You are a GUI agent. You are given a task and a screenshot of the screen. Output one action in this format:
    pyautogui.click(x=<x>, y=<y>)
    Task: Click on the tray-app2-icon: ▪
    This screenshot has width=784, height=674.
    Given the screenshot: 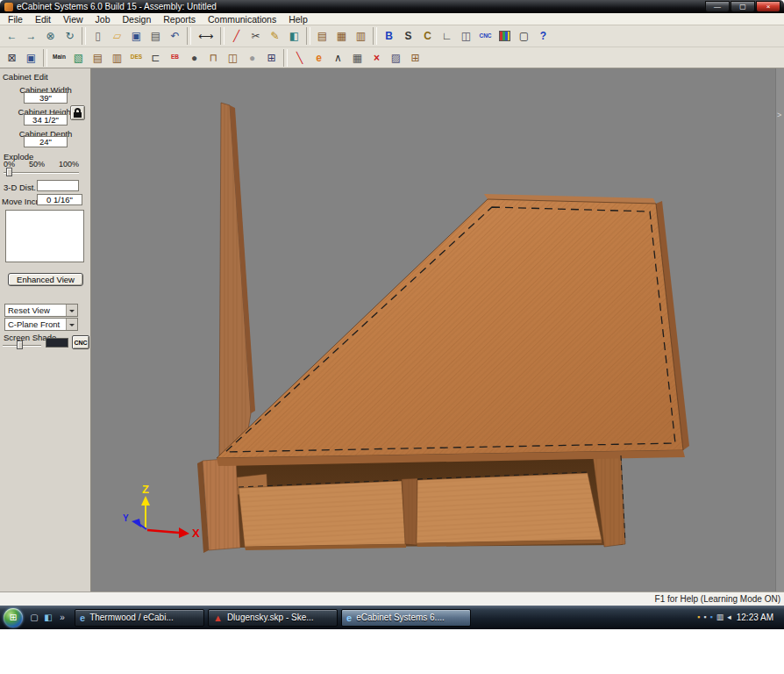 What is the action you would take?
    pyautogui.click(x=705, y=618)
    